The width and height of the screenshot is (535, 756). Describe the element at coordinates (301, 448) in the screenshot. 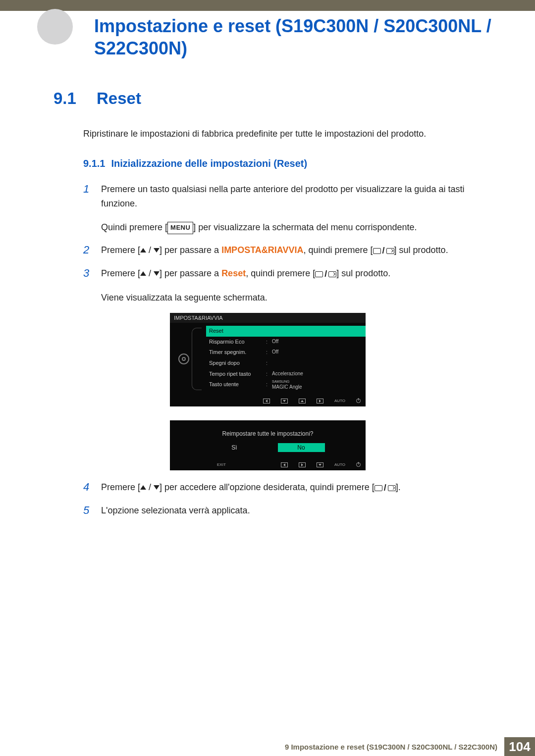

I see `confirm-no: No` at that location.